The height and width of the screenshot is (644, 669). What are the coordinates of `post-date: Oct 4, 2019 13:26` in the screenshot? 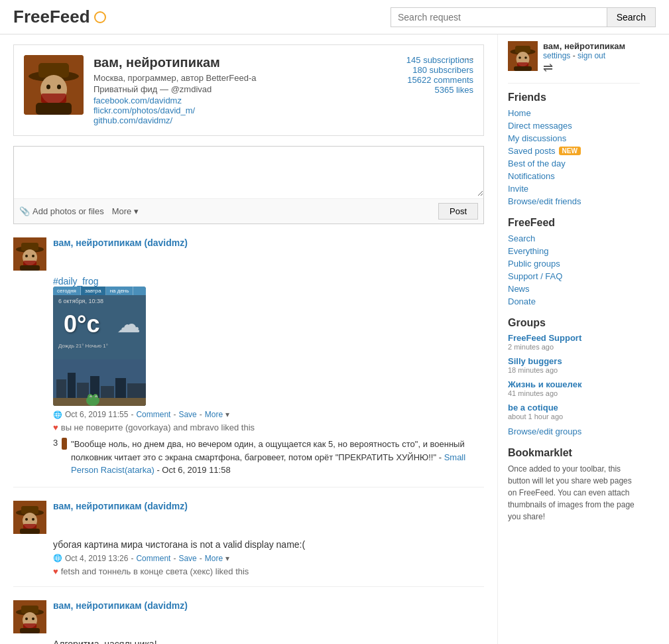 It's located at (97, 558).